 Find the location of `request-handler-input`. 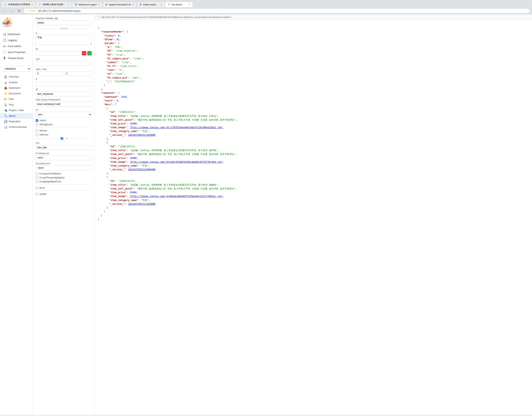

request-handler-input is located at coordinates (64, 23).